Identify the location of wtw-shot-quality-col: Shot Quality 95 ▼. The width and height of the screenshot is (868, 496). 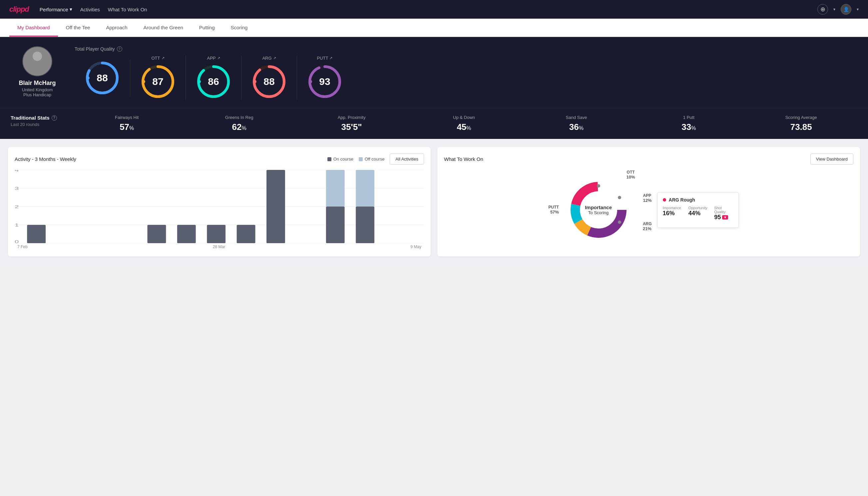
(724, 213).